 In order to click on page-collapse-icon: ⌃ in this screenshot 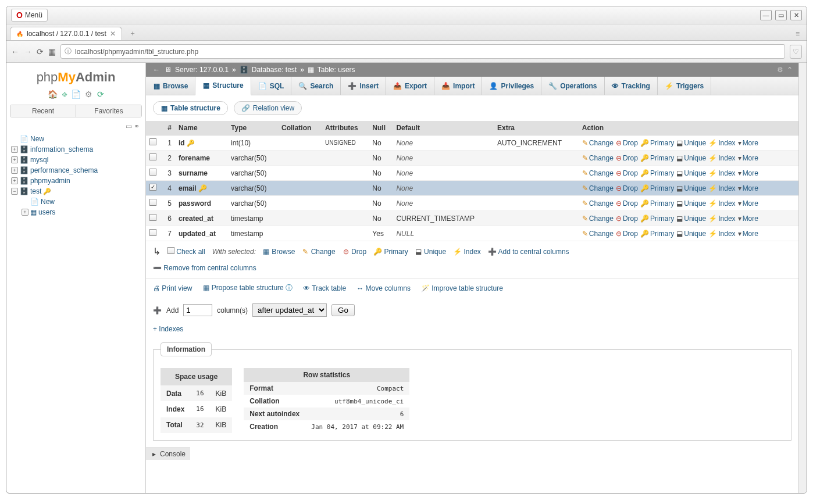, I will do `click(790, 70)`.